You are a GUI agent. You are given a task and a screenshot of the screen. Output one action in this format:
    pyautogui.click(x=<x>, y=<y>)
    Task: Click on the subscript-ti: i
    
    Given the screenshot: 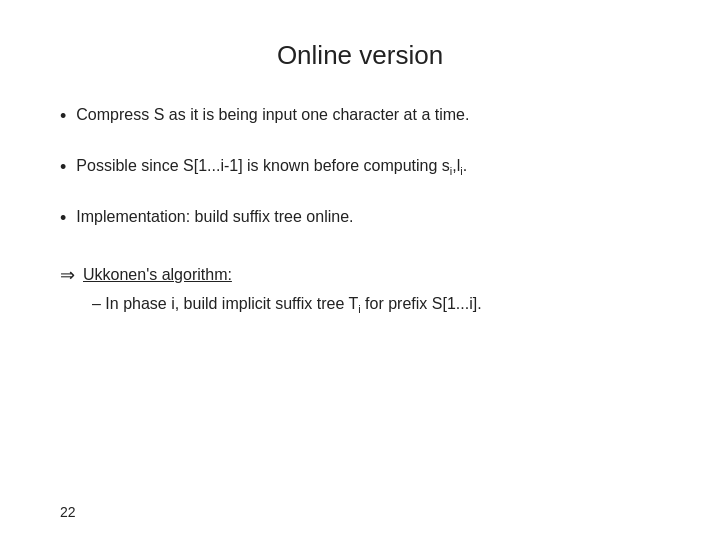 What is the action you would take?
    pyautogui.click(x=359, y=309)
    